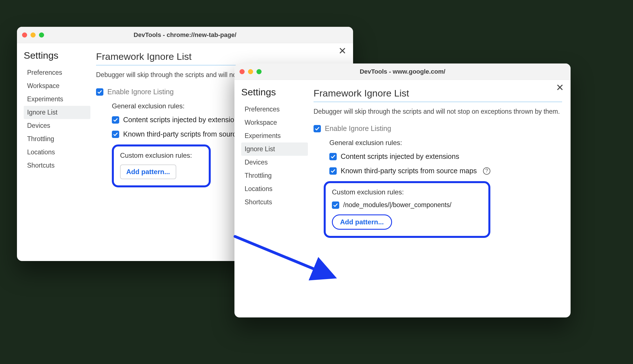 This screenshot has height=364, width=633. Describe the element at coordinates (438, 112) in the screenshot. I see `panel-description: Debugger will skip through the scripts a…` at that location.